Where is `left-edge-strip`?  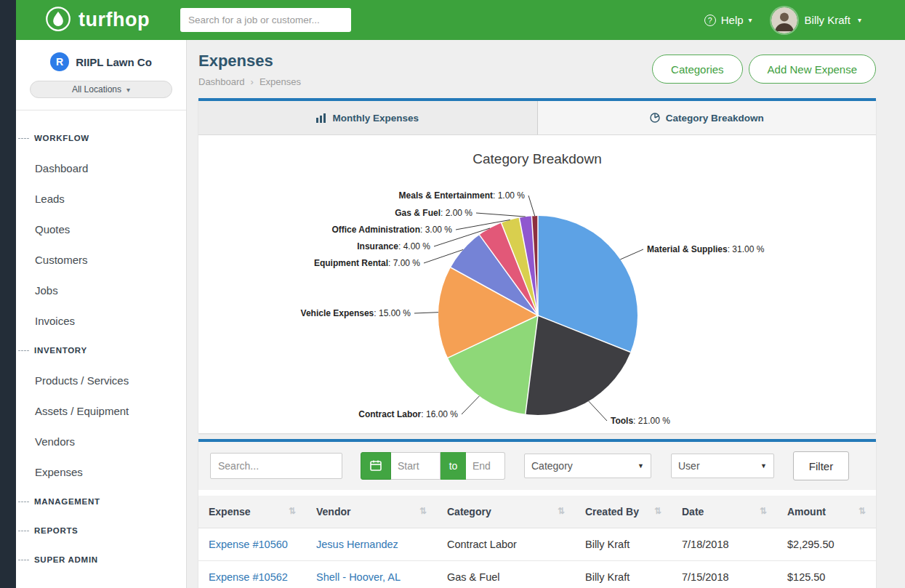 left-edge-strip is located at coordinates (8, 294).